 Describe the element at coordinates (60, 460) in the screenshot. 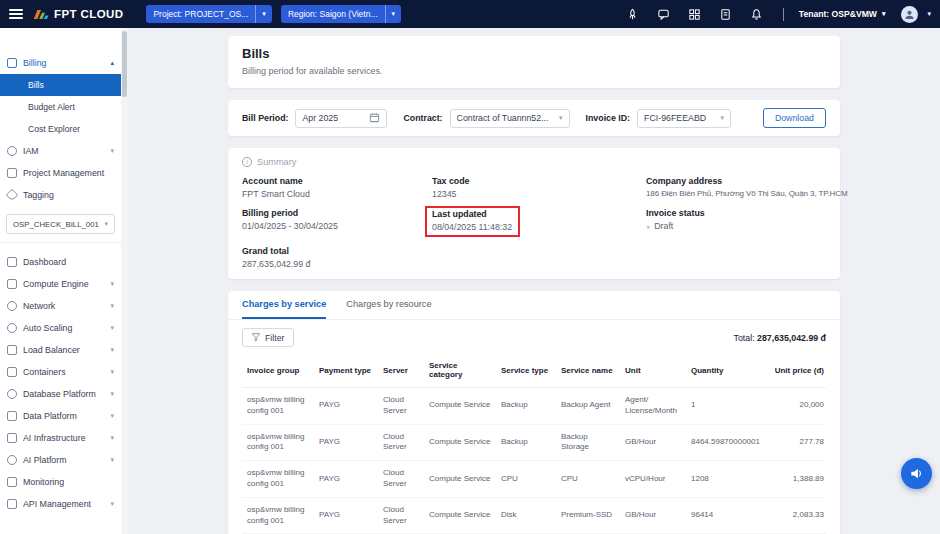

I see `sidebar-item-ai-platform: AI Platform ▾` at that location.